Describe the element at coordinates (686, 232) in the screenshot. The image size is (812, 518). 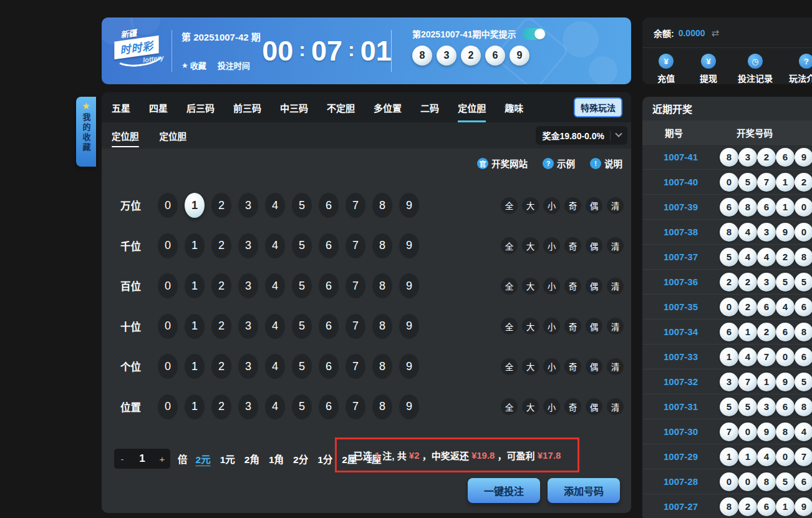
I see `period-link: 1007-38` at that location.